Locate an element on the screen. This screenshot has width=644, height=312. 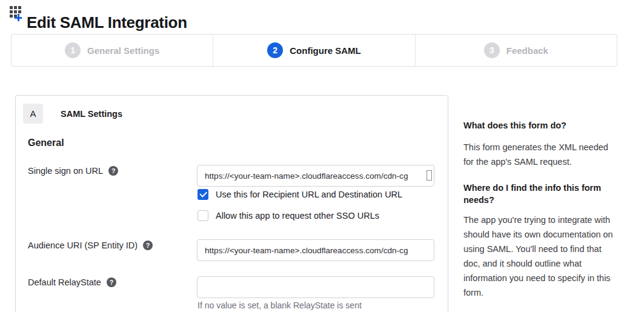
other-sso-urls-checkbox-label: Allow this app to request other SSO URLs is located at coordinates (297, 216).